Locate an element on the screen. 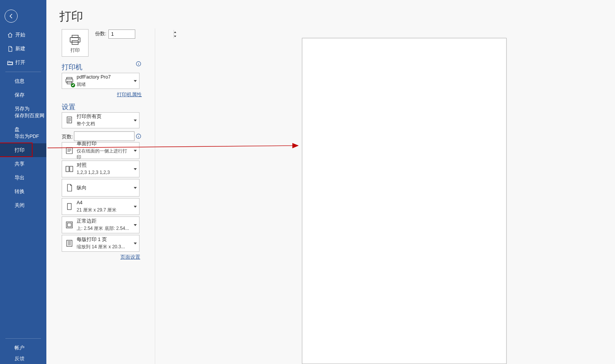 The height and width of the screenshot is (364, 615). nav-item-label: 关闭 is located at coordinates (20, 205).